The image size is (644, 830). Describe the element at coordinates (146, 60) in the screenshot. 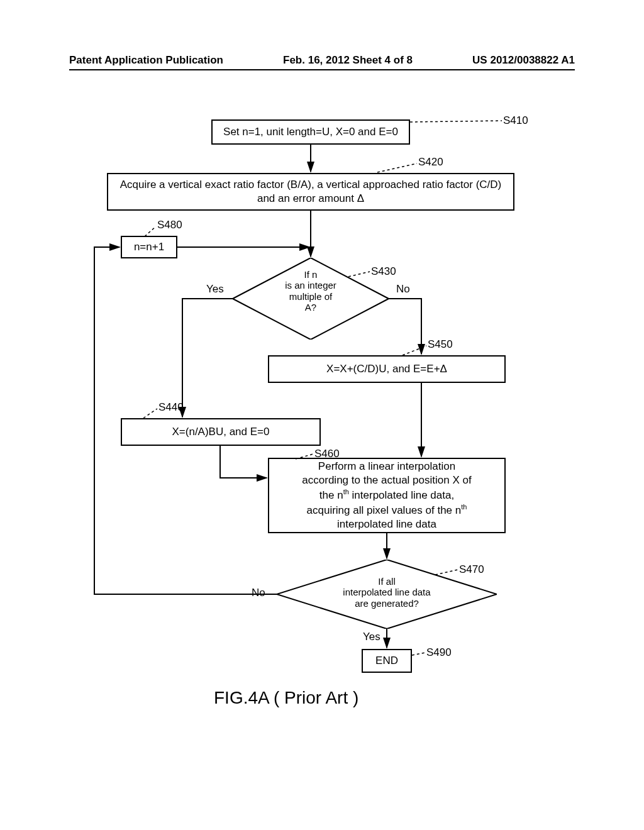

I see `header-left: Patent Application Publication` at that location.